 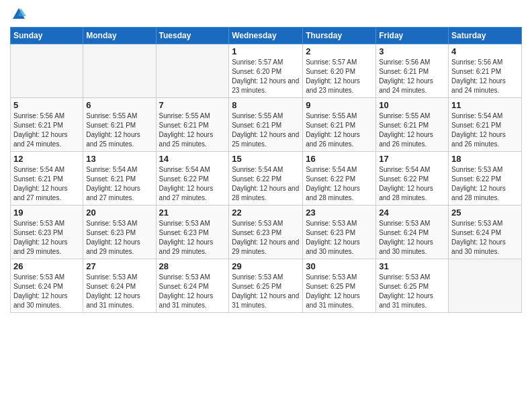 What do you see at coordinates (339, 212) in the screenshot?
I see `day-number: 23` at bounding box center [339, 212].